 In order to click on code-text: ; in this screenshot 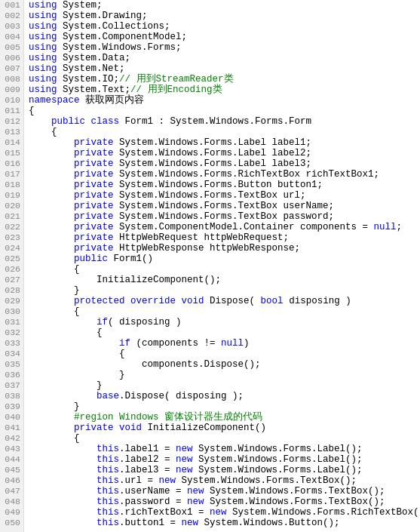, I will do `click(400, 227)`.